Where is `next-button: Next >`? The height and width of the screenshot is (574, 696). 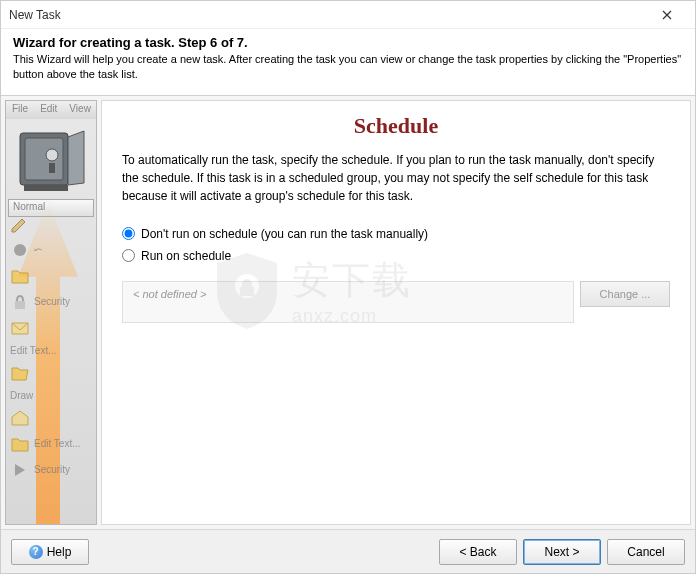
next-button: Next > is located at coordinates (562, 552).